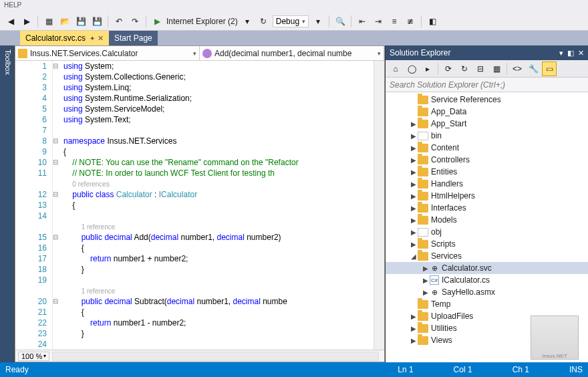 The height and width of the screenshot is (377, 588). I want to click on run-target-label: Internet Explorer (2), so click(202, 21).